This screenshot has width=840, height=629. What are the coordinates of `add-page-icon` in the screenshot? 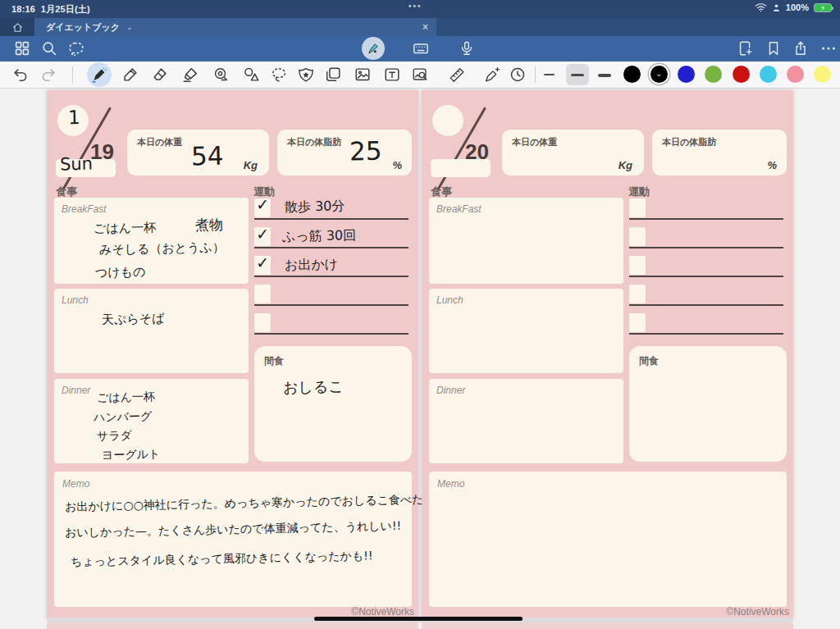 It's located at (746, 48).